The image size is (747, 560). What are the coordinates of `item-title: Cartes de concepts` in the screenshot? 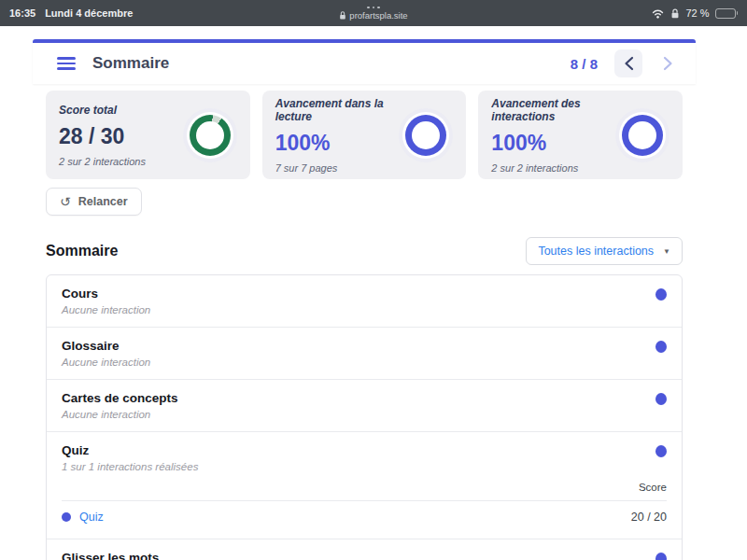 It's located at (120, 398).